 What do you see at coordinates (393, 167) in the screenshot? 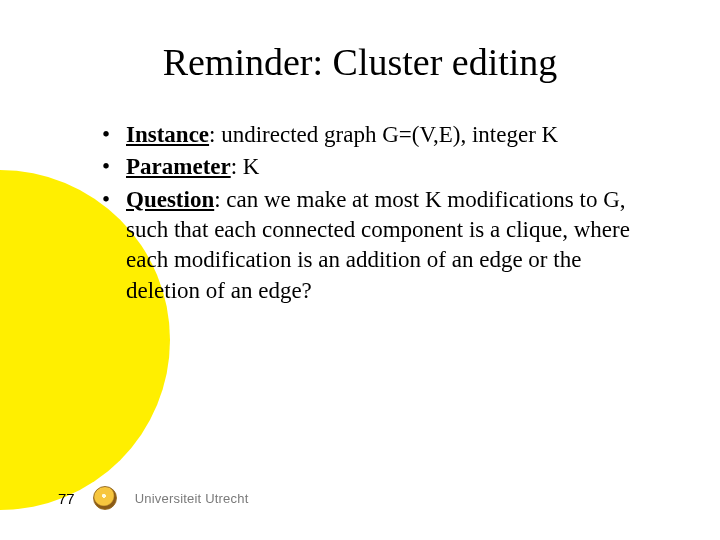
I see `bullet-text: Parameter: K` at bounding box center [393, 167].